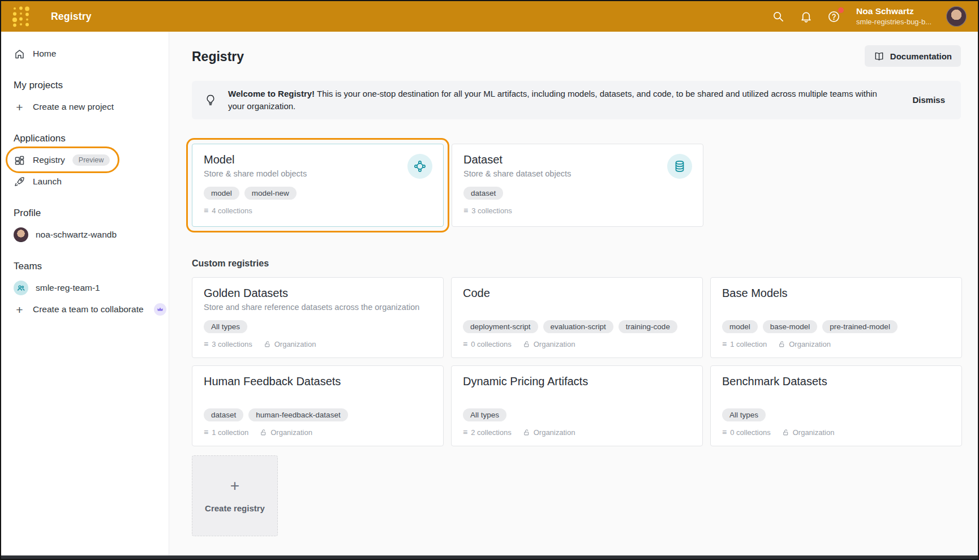 This screenshot has height=560, width=979. Describe the element at coordinates (318, 381) in the screenshot. I see `card-title: Human Feedback Datasets` at that location.